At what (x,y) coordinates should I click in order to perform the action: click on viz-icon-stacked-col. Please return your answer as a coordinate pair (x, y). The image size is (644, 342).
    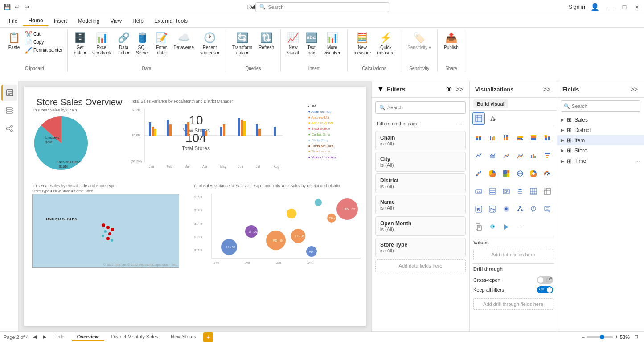
    Looking at the image, I should click on (533, 138).